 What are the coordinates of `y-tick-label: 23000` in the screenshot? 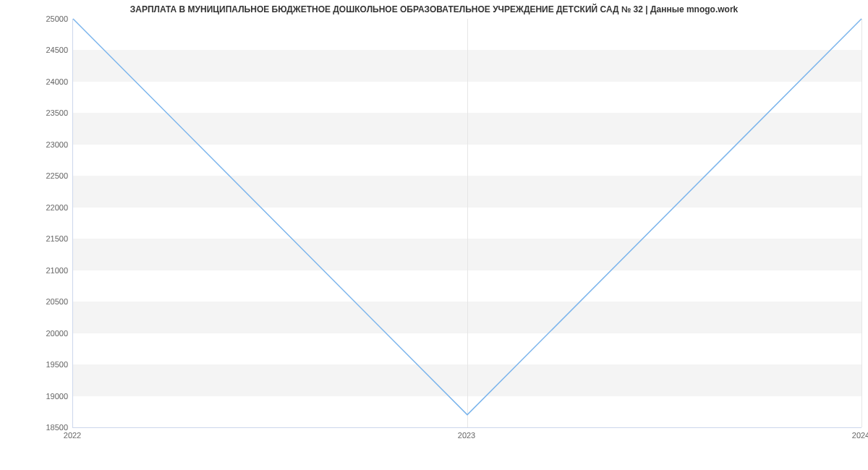 It's located at (35, 145).